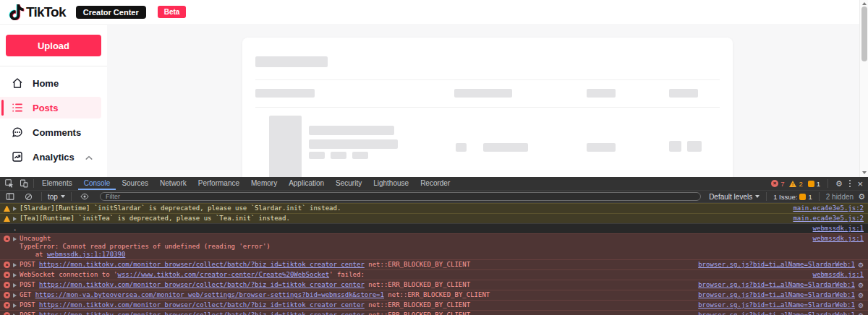  I want to click on console-message: ×GET https://mon-va.byteoversea.com/moni…, so click(247, 295).